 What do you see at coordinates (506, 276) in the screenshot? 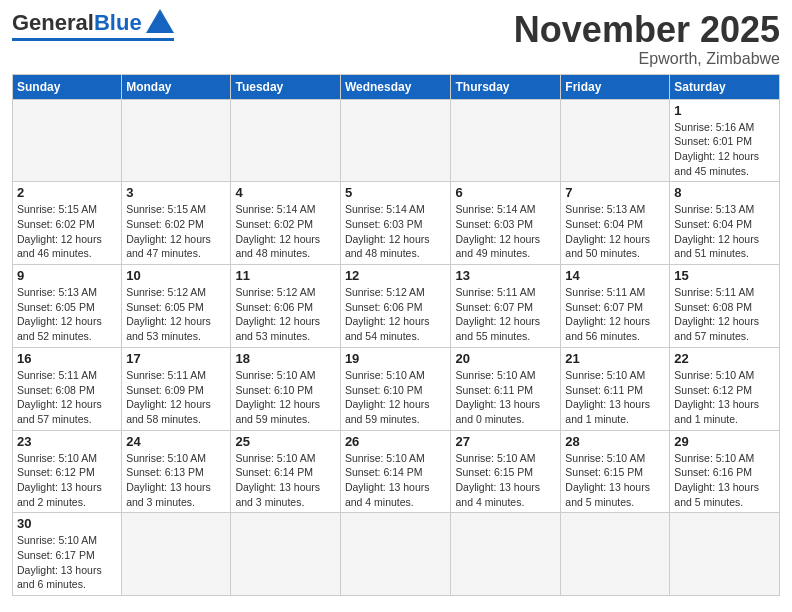
I see `day-number: 13` at bounding box center [506, 276].